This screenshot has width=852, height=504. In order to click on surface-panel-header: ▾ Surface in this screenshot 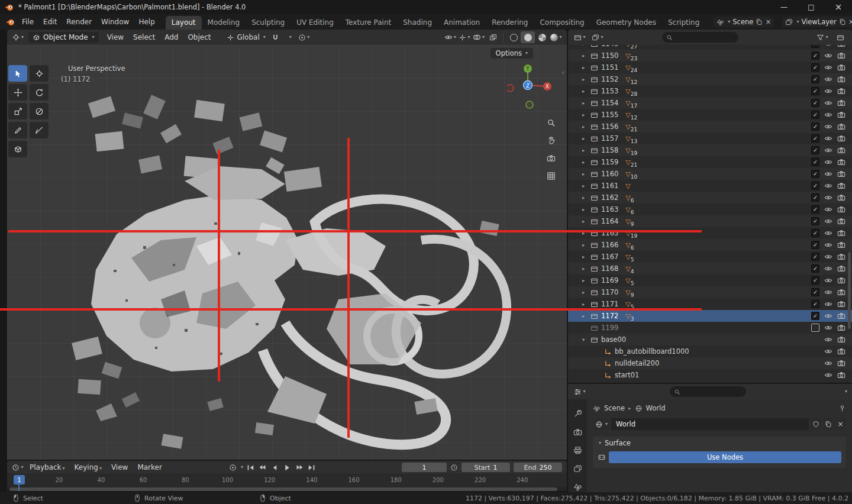, I will do `click(719, 443)`.